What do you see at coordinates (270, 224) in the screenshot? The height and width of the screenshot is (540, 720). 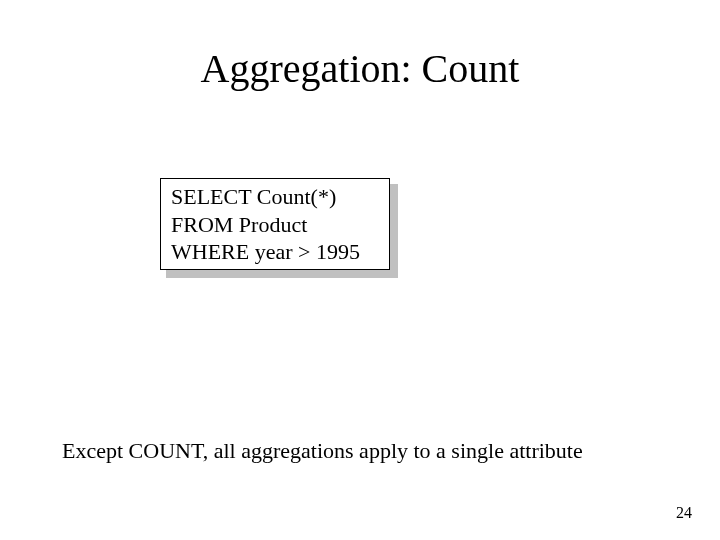 I see `code-text: Product` at bounding box center [270, 224].